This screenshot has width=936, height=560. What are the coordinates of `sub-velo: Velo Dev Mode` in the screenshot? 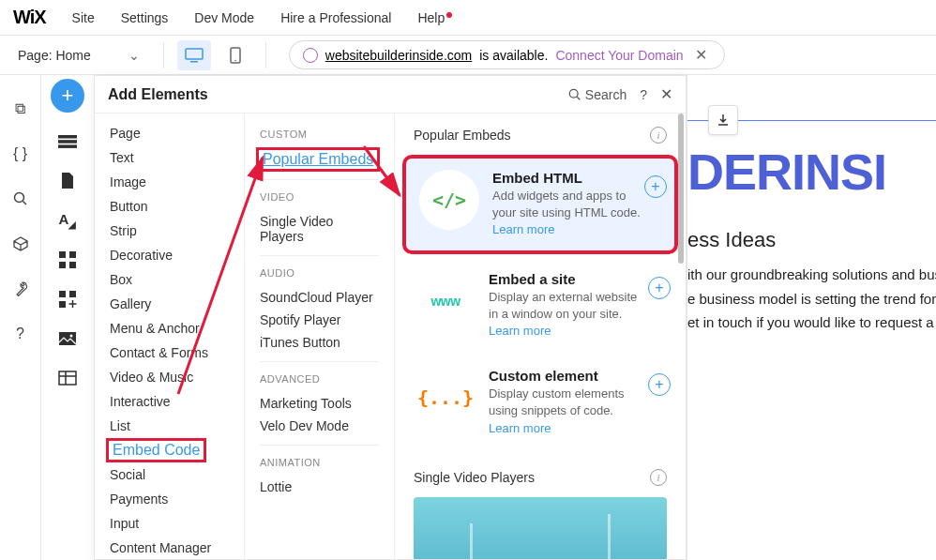 It's located at (319, 426).